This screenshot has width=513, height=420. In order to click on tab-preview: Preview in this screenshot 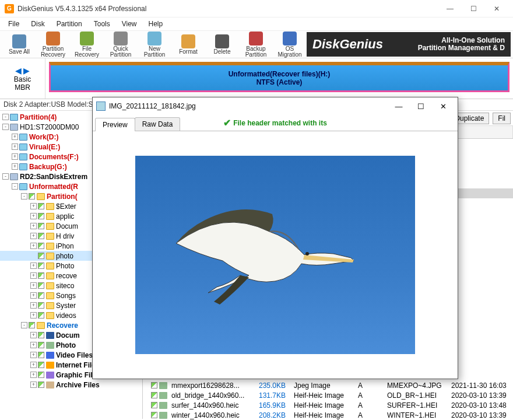, I will do `click(115, 125)`.